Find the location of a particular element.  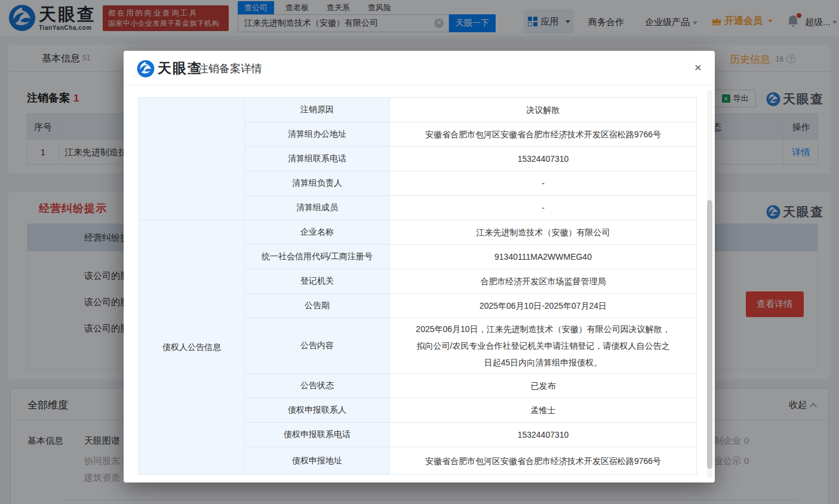

modal-brand: 天眼查 is located at coordinates (180, 68).